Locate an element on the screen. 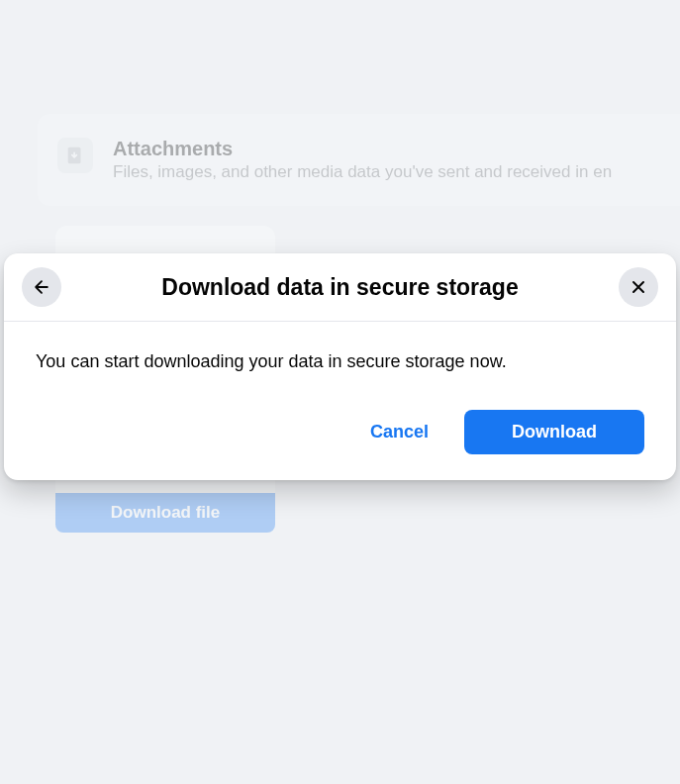 This screenshot has width=680, height=784. download-button: Download is located at coordinates (554, 432).